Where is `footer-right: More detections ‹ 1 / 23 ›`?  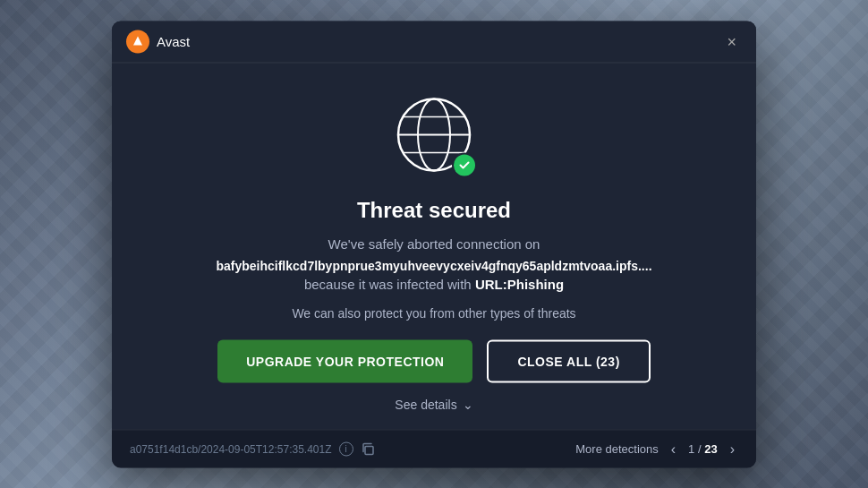 footer-right: More detections ‹ 1 / 23 › is located at coordinates (657, 449).